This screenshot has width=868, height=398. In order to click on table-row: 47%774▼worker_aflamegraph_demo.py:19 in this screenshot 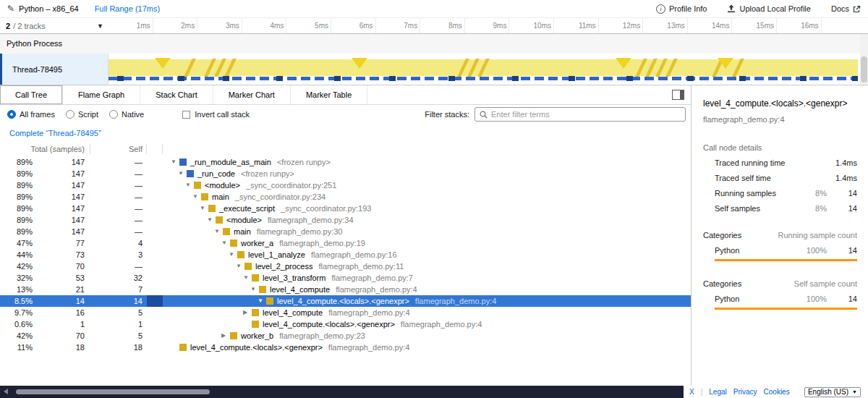, I will do `click(346, 243)`.